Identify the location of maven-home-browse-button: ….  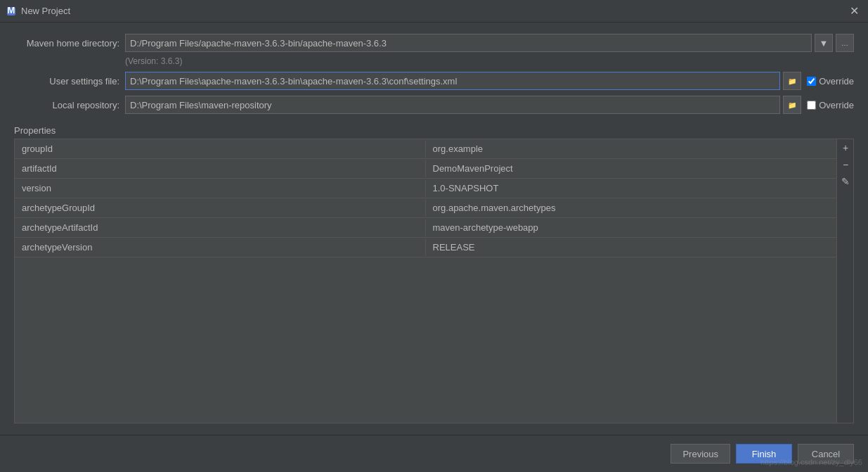
(845, 43).